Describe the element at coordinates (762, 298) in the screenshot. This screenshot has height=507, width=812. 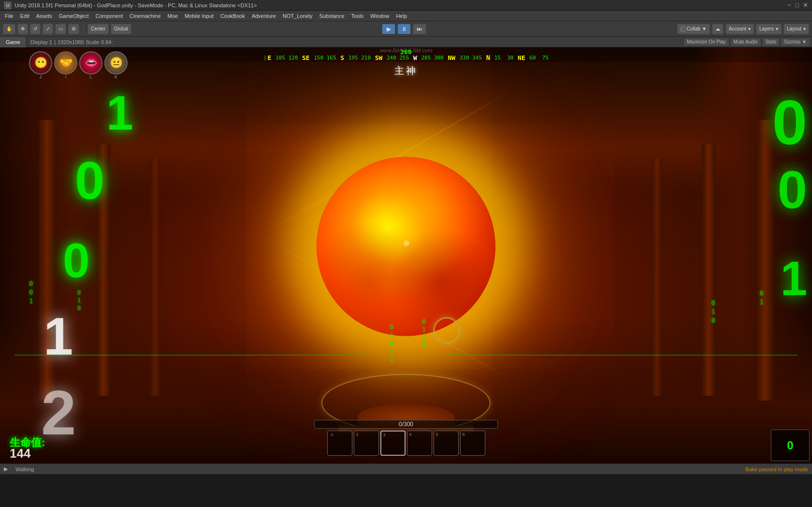
I see `matrix-right-1: 0 1` at that location.